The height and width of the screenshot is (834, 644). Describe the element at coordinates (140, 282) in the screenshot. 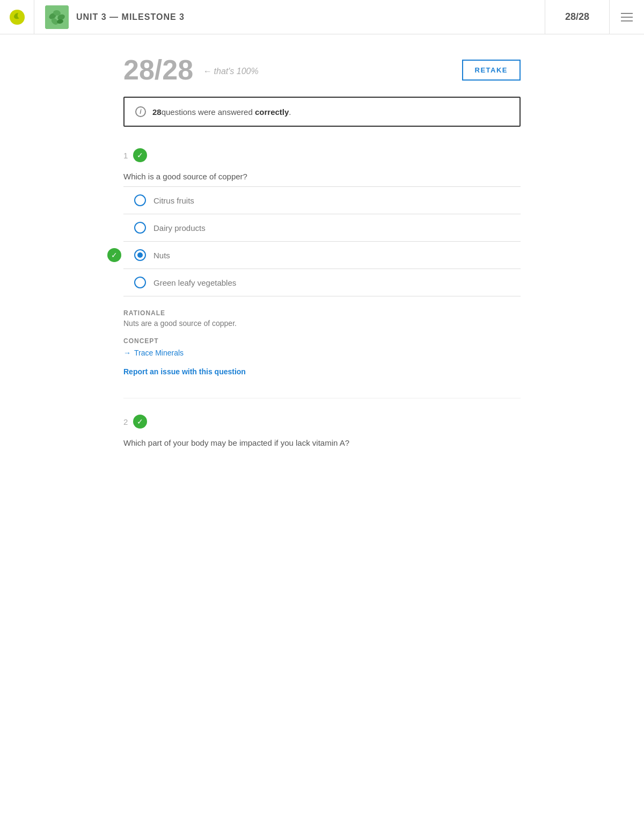

I see `radio-green-leafy` at that location.